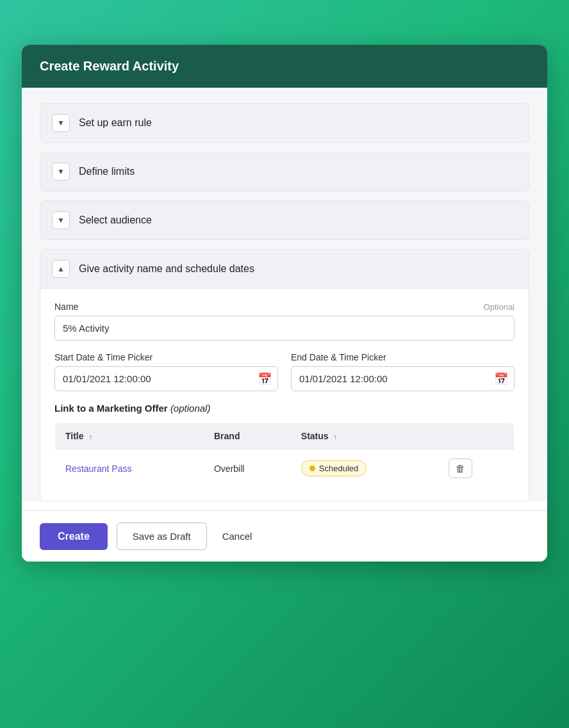 This screenshot has width=569, height=728. I want to click on status-dot, so click(313, 469).